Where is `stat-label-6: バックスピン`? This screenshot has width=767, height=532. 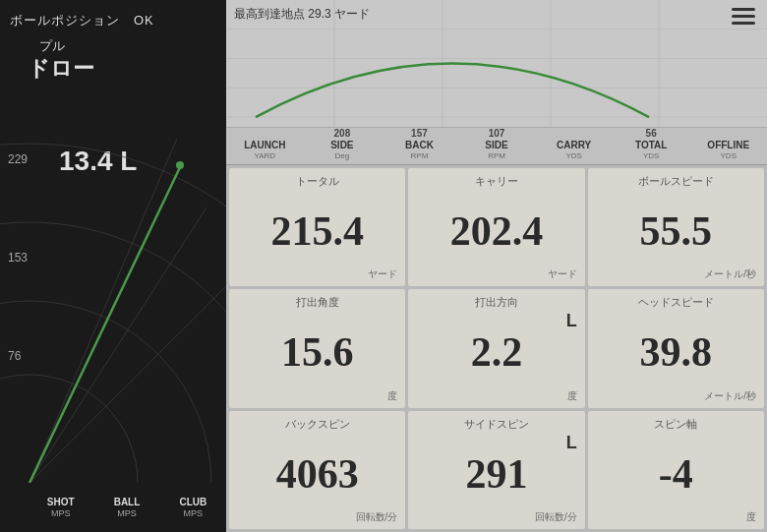
stat-label-6: バックスピン is located at coordinates (317, 425).